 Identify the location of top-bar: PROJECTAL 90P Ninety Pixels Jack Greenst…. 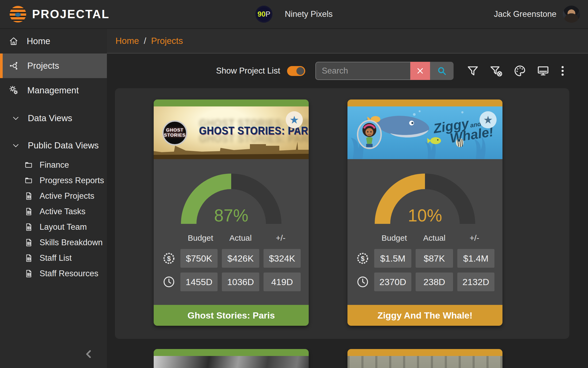
(294, 14).